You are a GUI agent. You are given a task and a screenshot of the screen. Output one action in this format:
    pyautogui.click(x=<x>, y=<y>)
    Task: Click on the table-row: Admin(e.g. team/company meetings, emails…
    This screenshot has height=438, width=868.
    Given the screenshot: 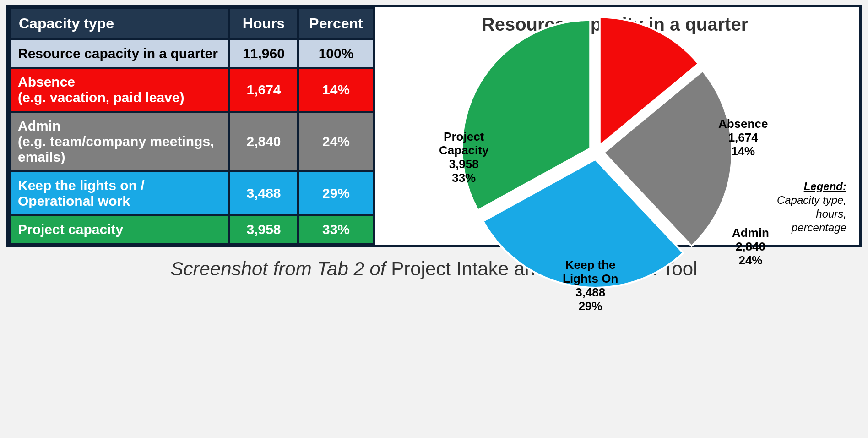 What is the action you would take?
    pyautogui.click(x=192, y=142)
    